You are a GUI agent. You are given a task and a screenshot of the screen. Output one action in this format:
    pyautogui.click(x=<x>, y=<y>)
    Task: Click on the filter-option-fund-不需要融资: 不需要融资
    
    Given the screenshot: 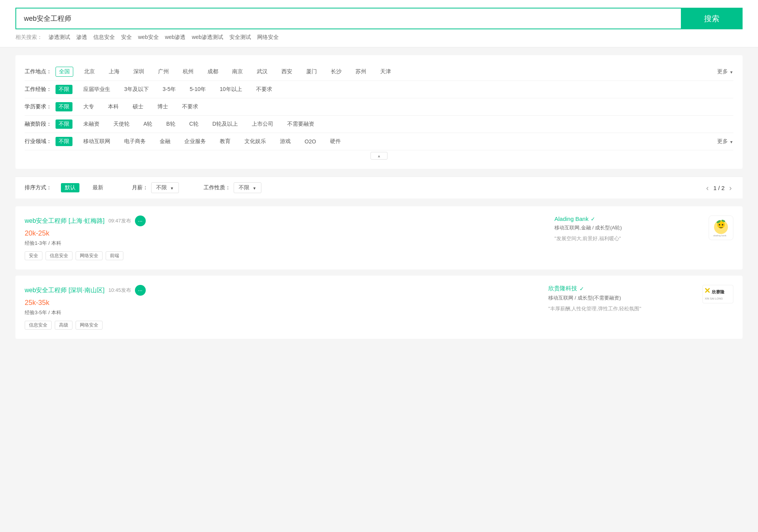 What is the action you would take?
    pyautogui.click(x=301, y=124)
    